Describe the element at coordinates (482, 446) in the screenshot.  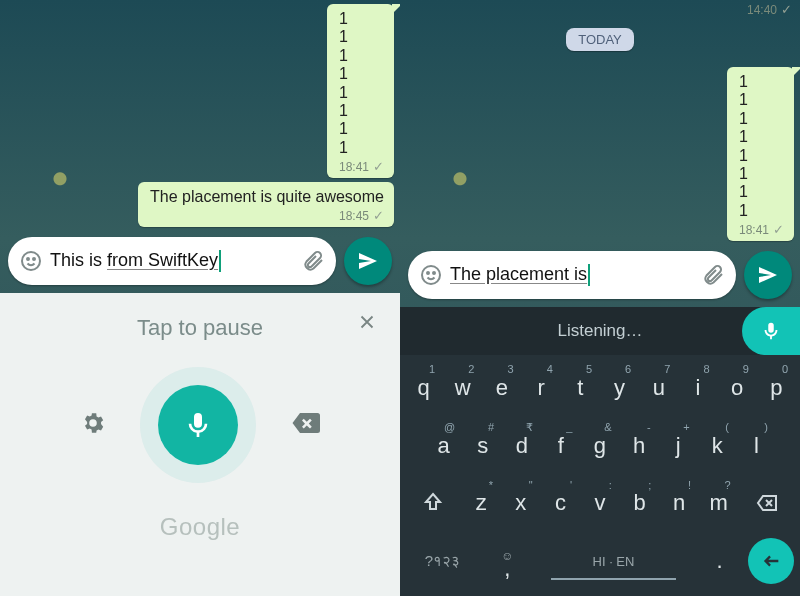
I see `key-s: s#` at that location.